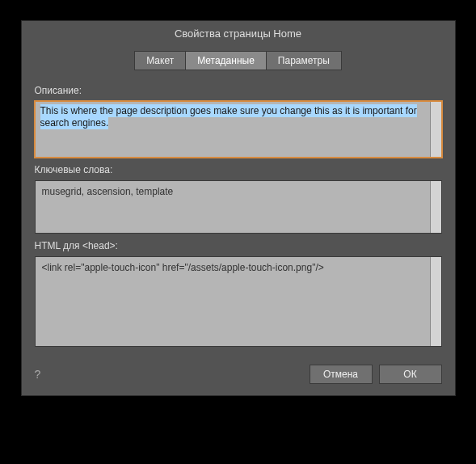 The width and height of the screenshot is (476, 464). I want to click on help-icon: ?, so click(38, 374).